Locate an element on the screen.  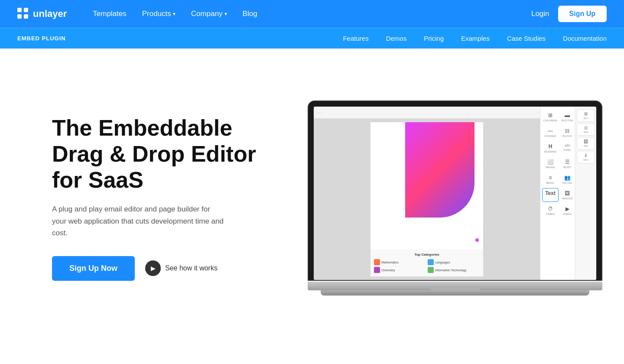
video-icon: ▶ is located at coordinates (568, 209).